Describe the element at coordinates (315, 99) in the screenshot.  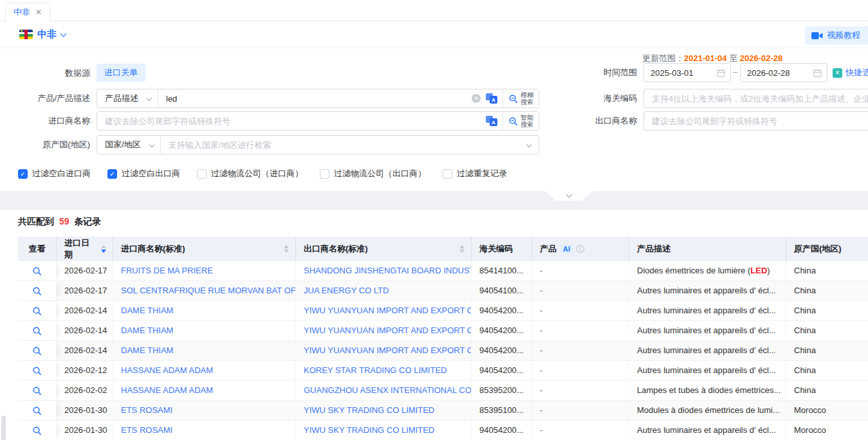
I see `product-search-input` at that location.